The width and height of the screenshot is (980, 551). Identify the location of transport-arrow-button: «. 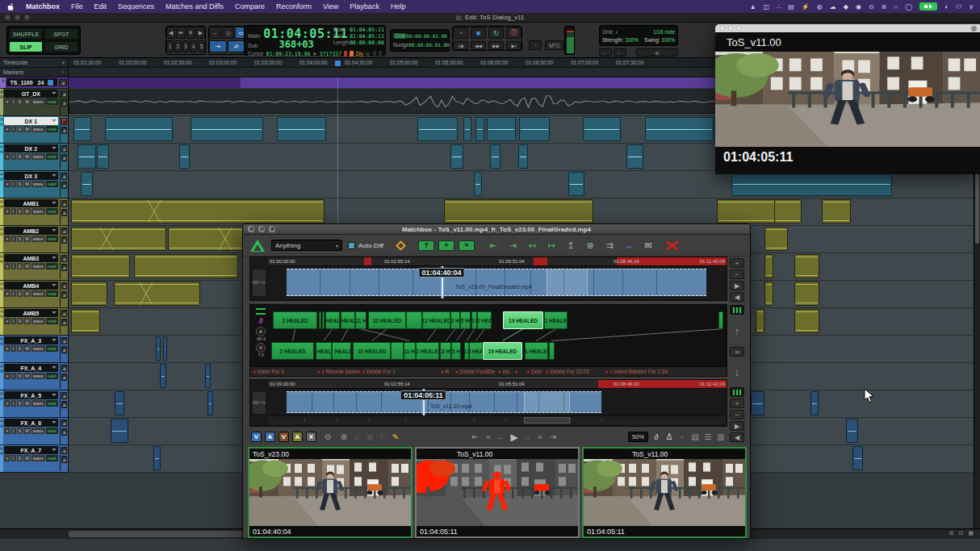
(488, 437).